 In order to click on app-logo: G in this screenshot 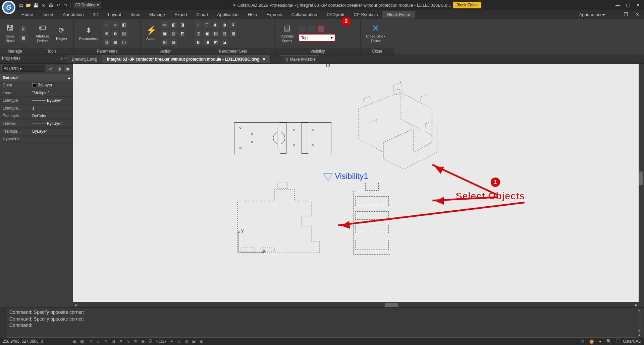, I will do `click(9, 7)`.